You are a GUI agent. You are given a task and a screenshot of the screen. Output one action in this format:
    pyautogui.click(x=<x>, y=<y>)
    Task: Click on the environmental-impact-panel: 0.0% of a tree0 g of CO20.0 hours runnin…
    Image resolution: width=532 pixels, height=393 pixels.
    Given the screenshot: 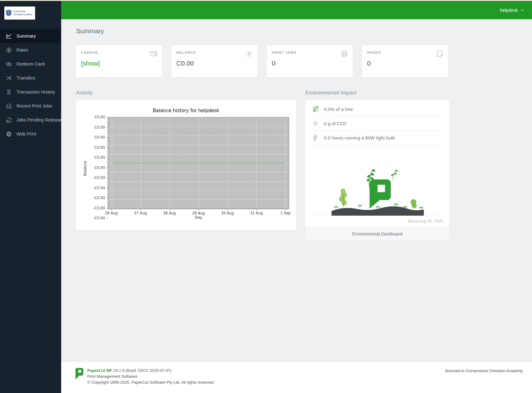 What is the action you would take?
    pyautogui.click(x=377, y=170)
    